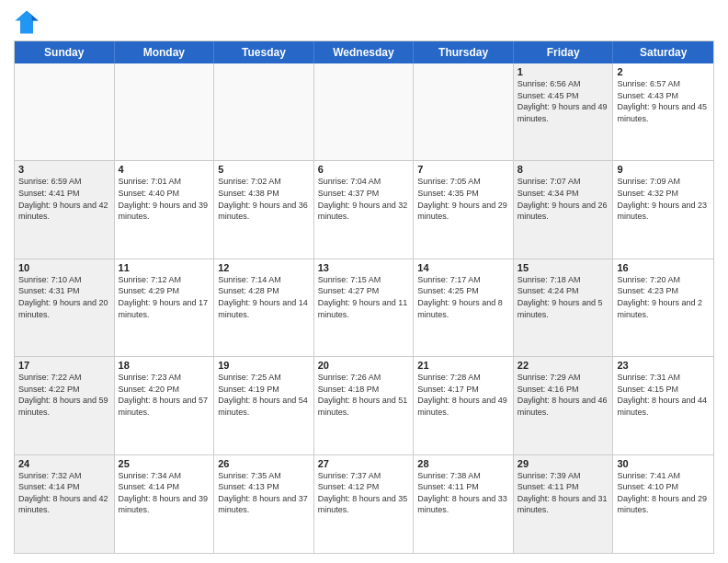 The width and height of the screenshot is (728, 563). Describe the element at coordinates (64, 405) in the screenshot. I see `day-cell-17: 17Sunrise: 7:22 AM Sunset: 4:22 PM Dayli…` at that location.